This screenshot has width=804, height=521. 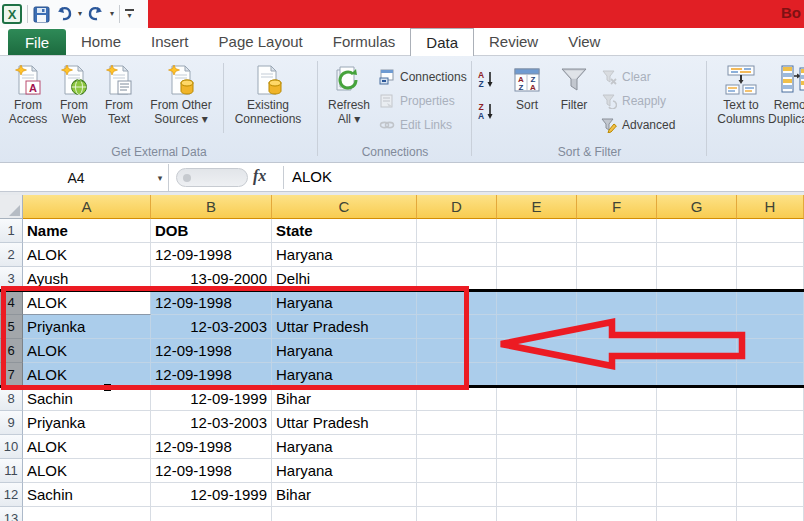 What do you see at coordinates (87, 471) in the screenshot?
I see `cell-a11: ALOK` at bounding box center [87, 471].